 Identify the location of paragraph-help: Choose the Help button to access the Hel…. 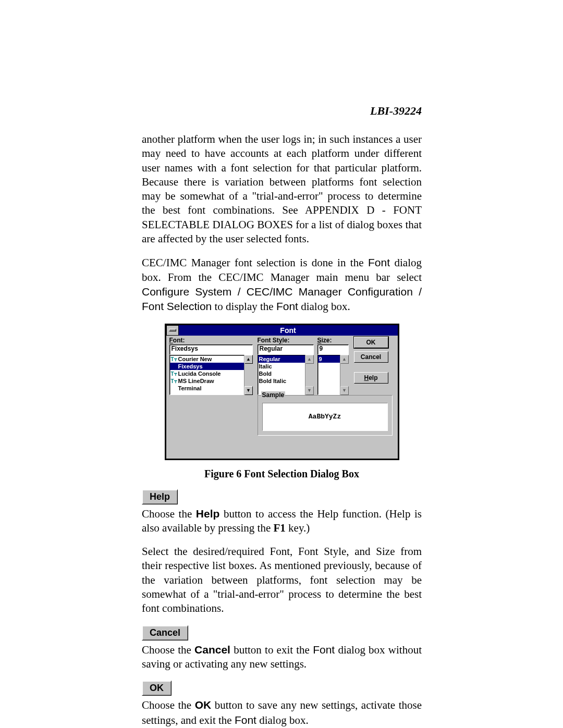
(282, 521).